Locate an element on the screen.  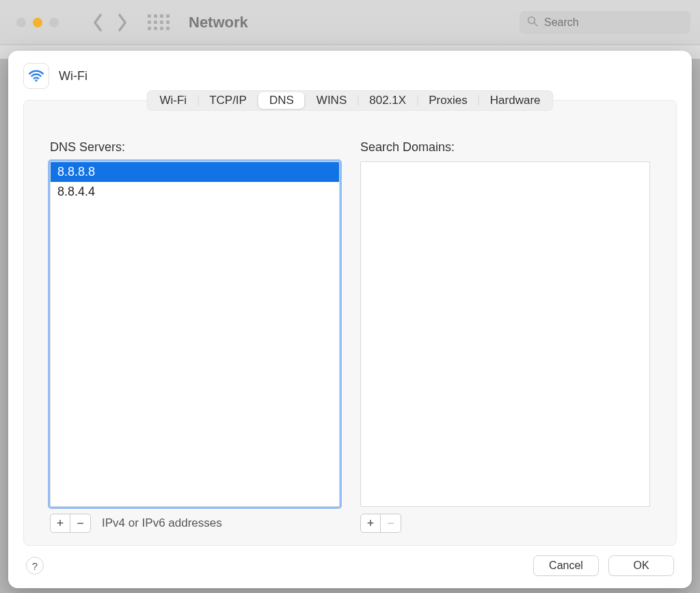
tab-label: 802.1X is located at coordinates (388, 101).